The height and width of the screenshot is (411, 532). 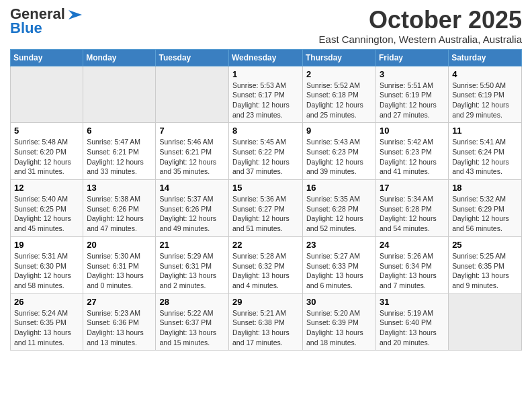 I want to click on calendar-cell: 20Sunrise: 5:30 AM Sunset: 6:31 PM Dayli…, so click(x=120, y=265).